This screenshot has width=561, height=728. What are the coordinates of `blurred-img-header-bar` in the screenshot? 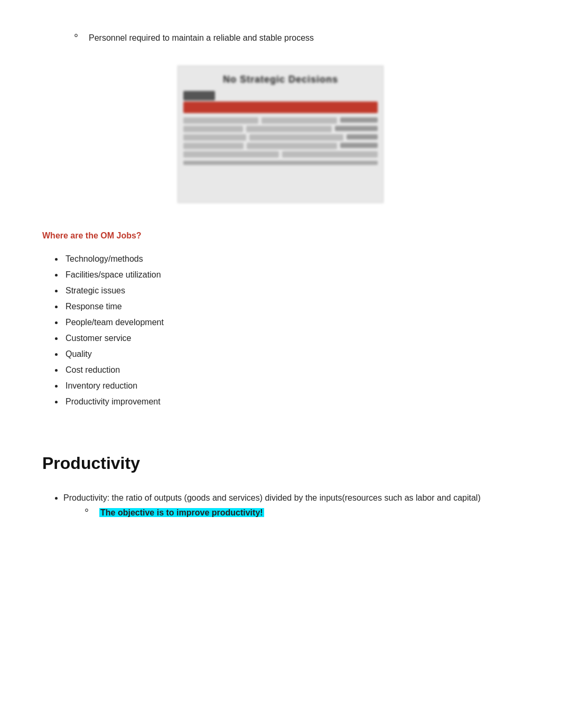 It's located at (280, 107).